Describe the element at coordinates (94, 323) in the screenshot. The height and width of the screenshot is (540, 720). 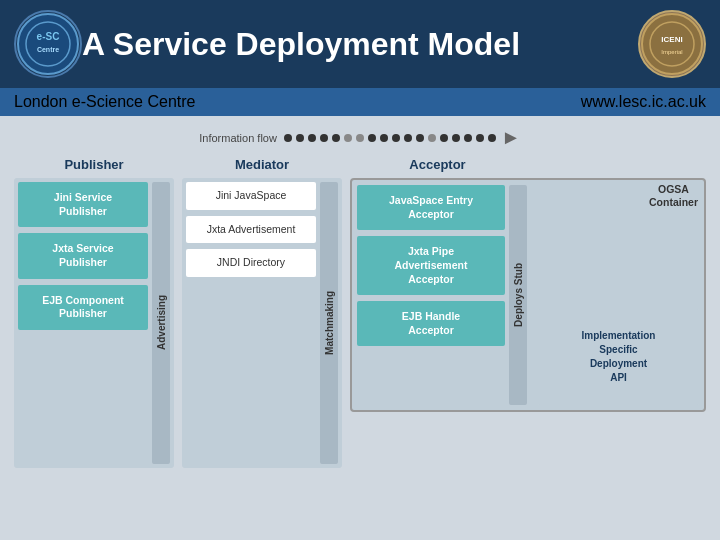
I see `publisher-body: Jini ServicePublisher Jxta ServicePublis…` at that location.